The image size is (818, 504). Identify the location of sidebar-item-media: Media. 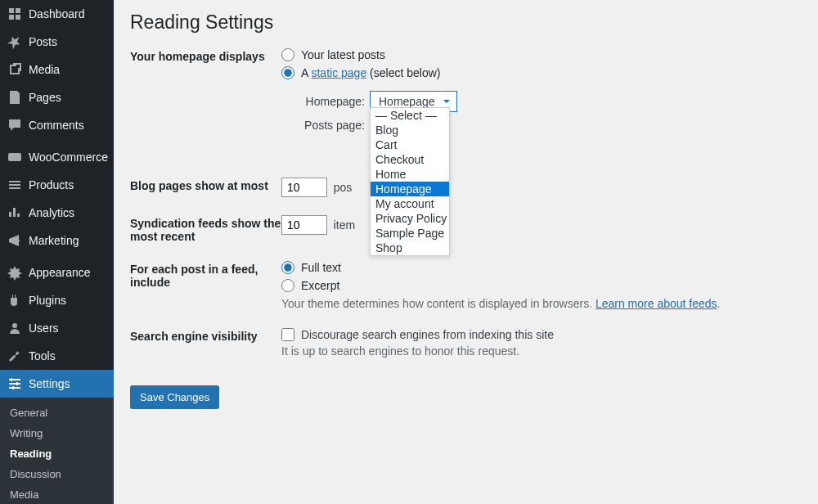
(57, 70).